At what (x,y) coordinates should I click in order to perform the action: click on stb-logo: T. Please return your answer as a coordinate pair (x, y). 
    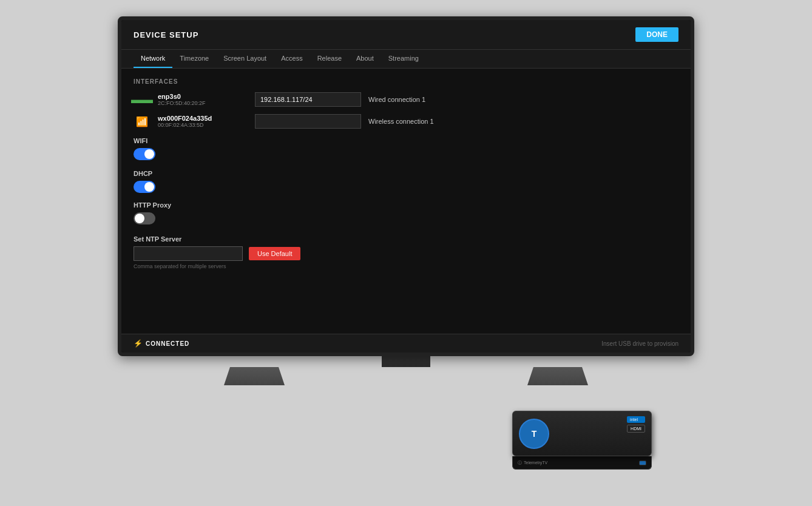
    Looking at the image, I should click on (534, 434).